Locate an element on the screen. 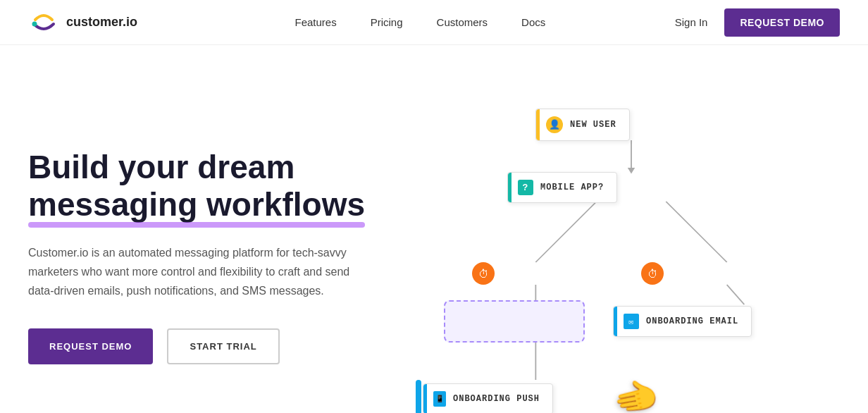 The height and width of the screenshot is (413, 868). nav-features: Features is located at coordinates (316, 23).